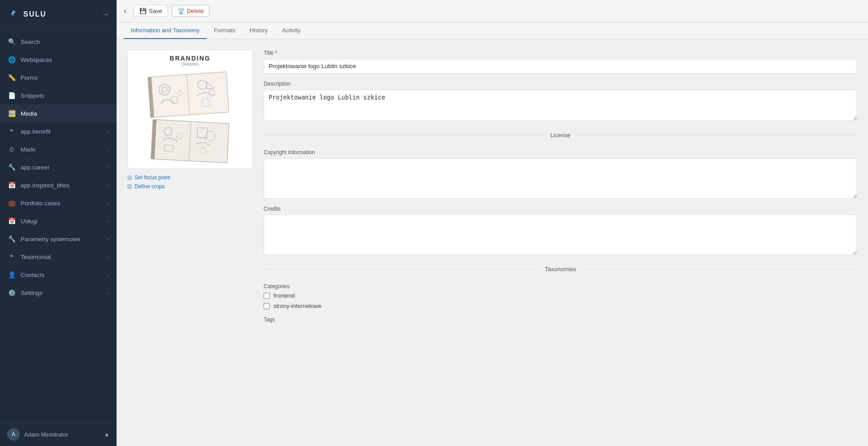 This screenshot has height=446, width=868. I want to click on category-item-strony-internetowe: strony-internetowe, so click(560, 306).